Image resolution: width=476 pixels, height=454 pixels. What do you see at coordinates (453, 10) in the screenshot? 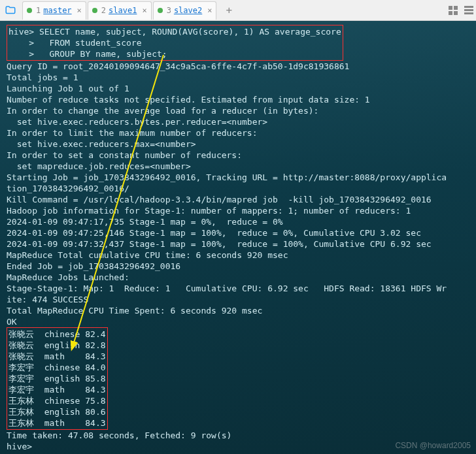
I see `grid-view-icon` at bounding box center [453, 10].